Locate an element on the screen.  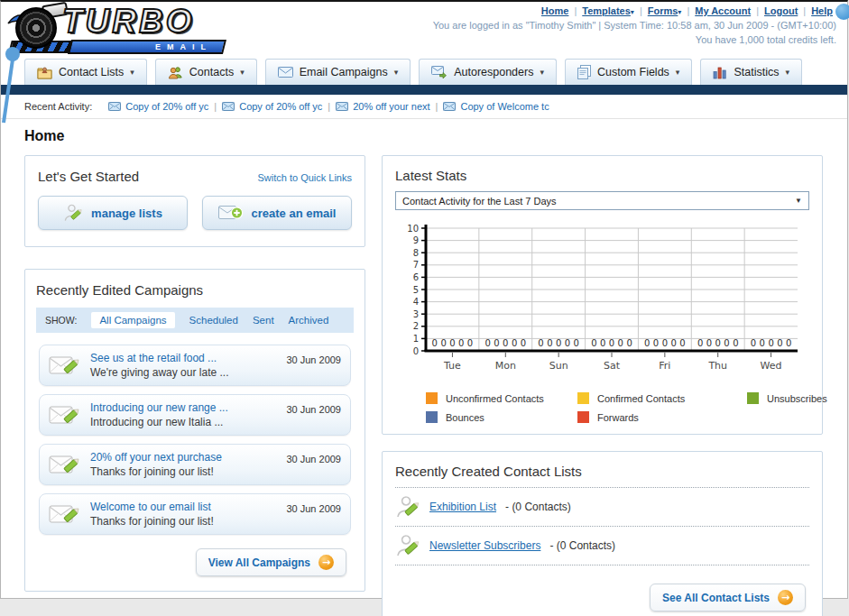
recent-activity-link: 20% off your next is located at coordinates (383, 106).